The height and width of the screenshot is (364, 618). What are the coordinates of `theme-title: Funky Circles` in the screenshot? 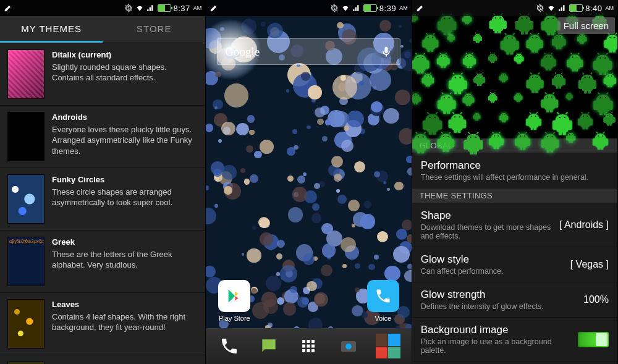 It's located at (125, 180).